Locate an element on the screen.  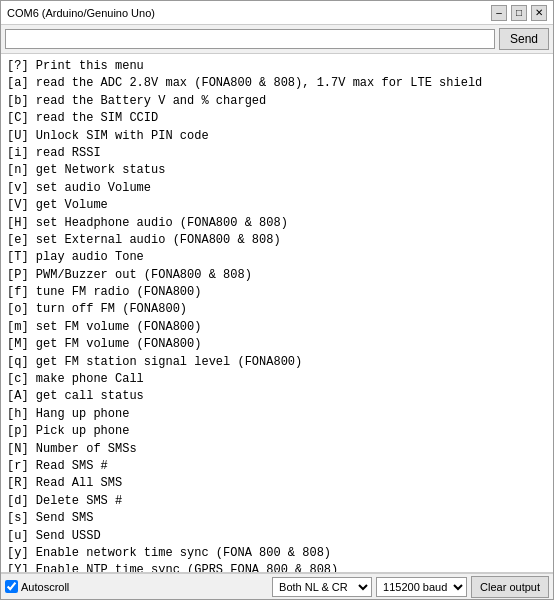
console-line: [q] get FM station signal level (FONA800… is located at coordinates (277, 362).